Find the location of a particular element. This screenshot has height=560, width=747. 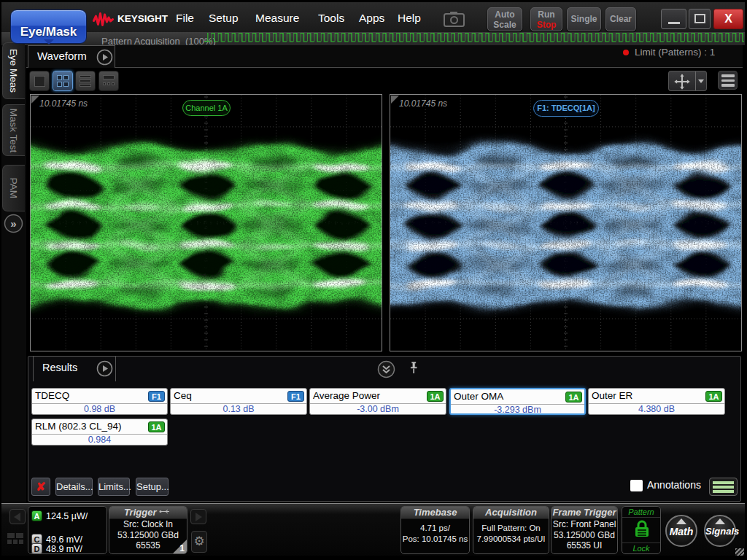

svg-text: F1: TDECQ[1A] is located at coordinates (566, 108).